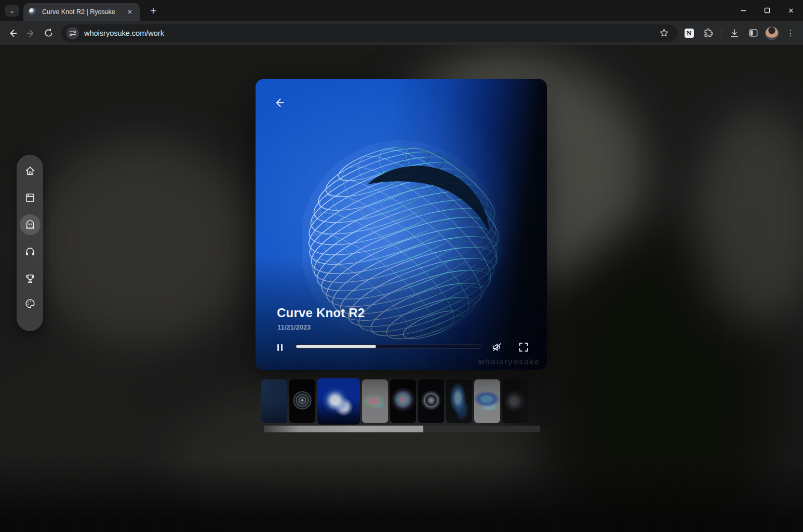 The height and width of the screenshot is (532, 803). What do you see at coordinates (459, 401) in the screenshot?
I see `thumbnail-blue-fluid` at bounding box center [459, 401].